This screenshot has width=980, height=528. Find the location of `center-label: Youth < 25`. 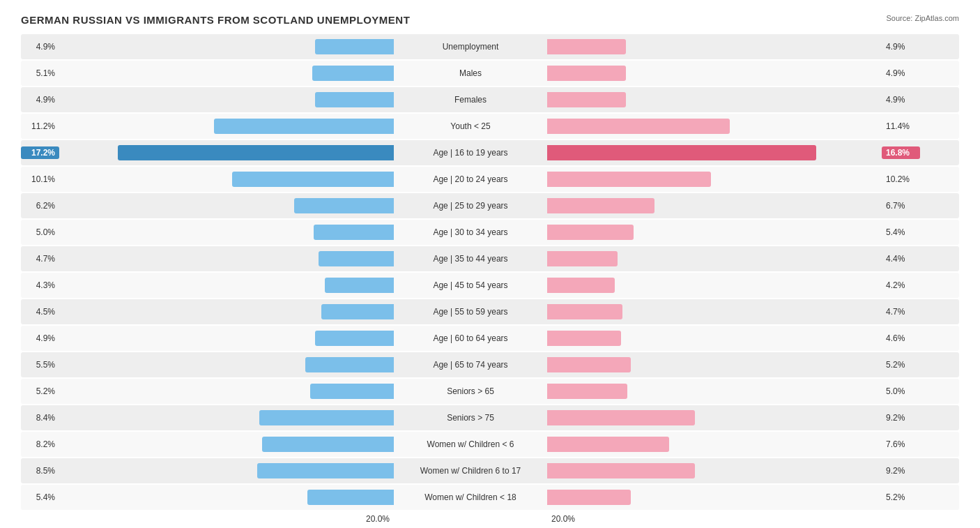

center-label: Youth < 25 is located at coordinates (470, 126).